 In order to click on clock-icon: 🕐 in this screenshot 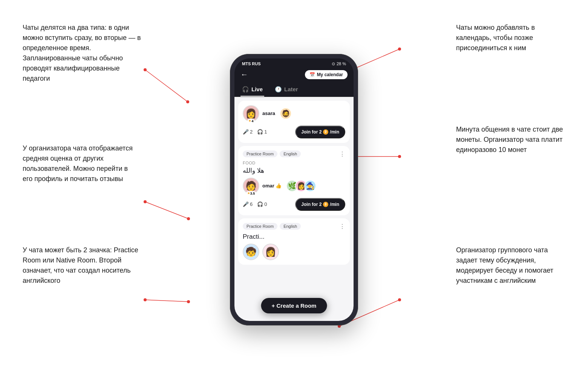, I will do `click(278, 89)`.